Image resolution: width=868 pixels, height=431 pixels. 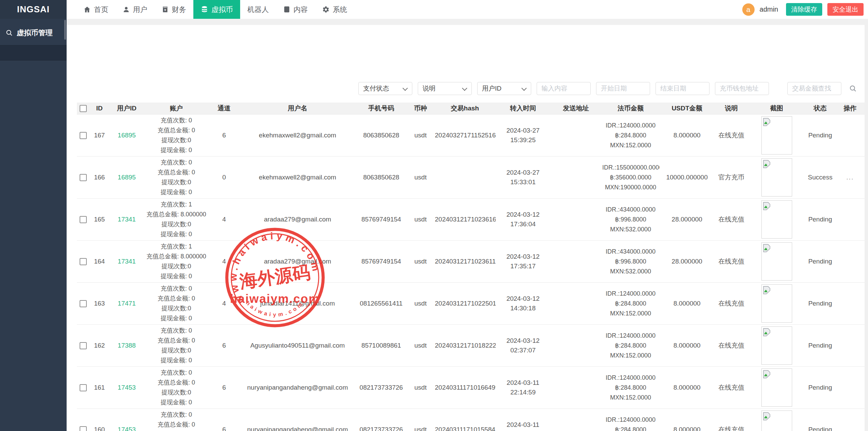 I want to click on select-all-checkbox, so click(x=83, y=109).